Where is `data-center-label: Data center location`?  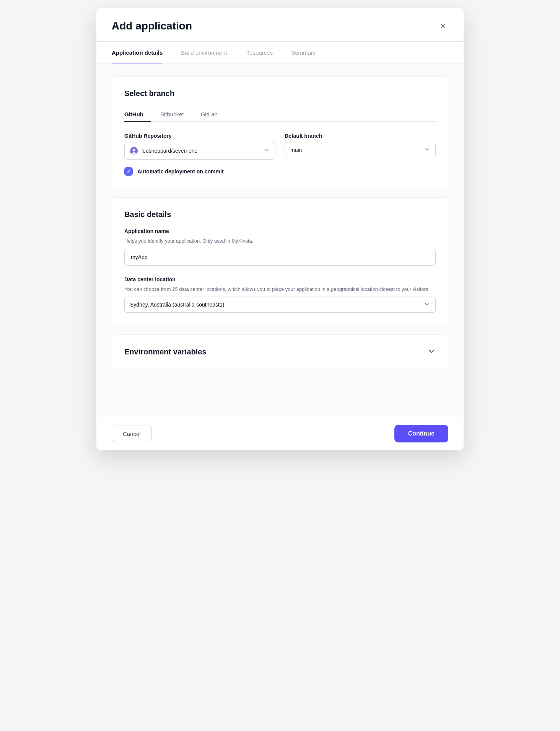 data-center-label: Data center location is located at coordinates (280, 279).